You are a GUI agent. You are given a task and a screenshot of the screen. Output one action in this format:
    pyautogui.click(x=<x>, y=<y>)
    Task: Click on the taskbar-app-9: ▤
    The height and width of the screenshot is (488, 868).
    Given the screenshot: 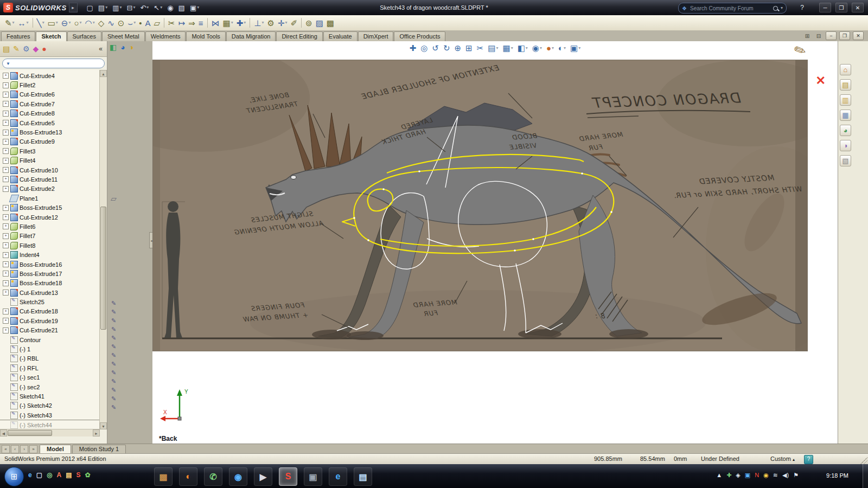 What is the action you would take?
    pyautogui.click(x=363, y=477)
    